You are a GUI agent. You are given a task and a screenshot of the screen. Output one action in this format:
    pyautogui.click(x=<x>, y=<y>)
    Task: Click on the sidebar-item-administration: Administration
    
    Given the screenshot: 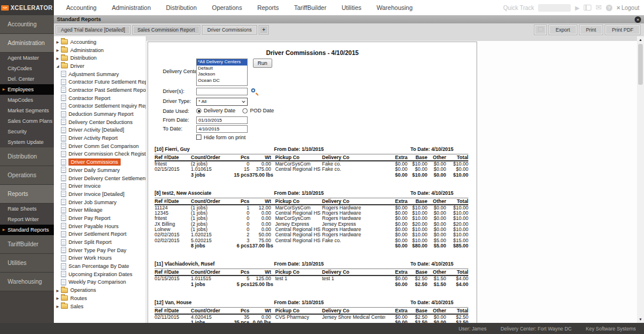 What is the action you would take?
    pyautogui.click(x=27, y=43)
    